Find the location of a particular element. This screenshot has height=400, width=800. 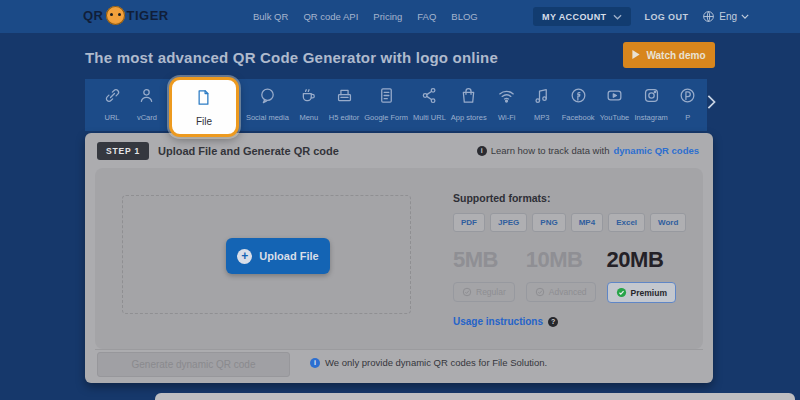

qr-type-label: vCard is located at coordinates (147, 118).